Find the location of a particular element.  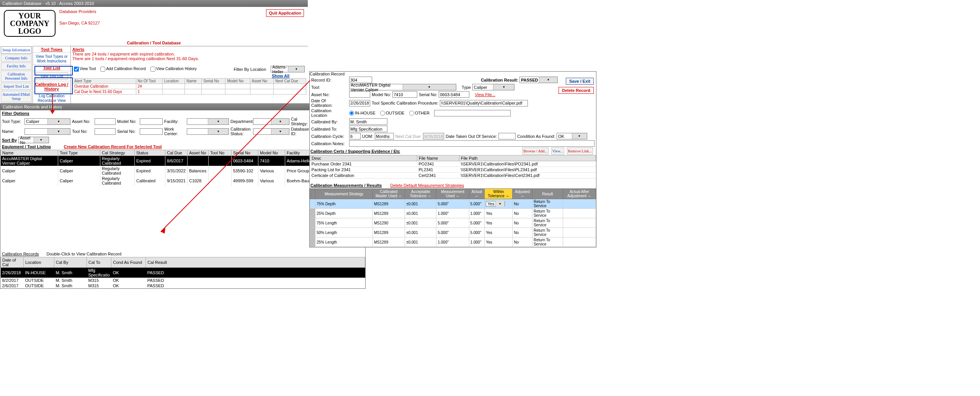

col-header: Model No is located at coordinates (238, 81).